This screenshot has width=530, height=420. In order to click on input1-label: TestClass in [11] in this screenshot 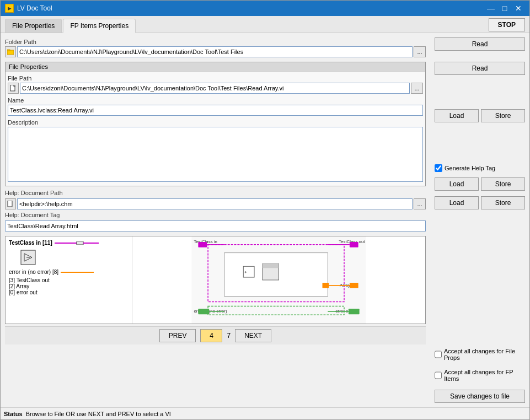, I will do `click(31, 243)`.